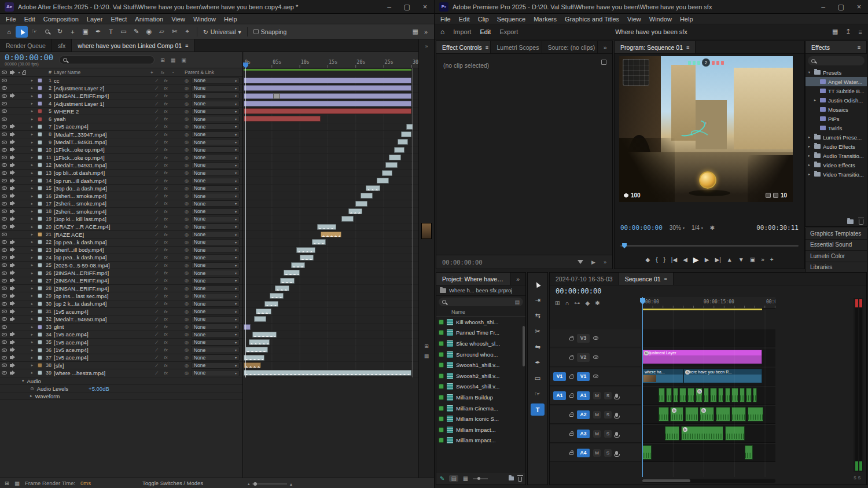 The image size is (868, 488). Describe the element at coordinates (481, 387) in the screenshot. I see `project-item: Swoosh4_shill.v...` at that location.